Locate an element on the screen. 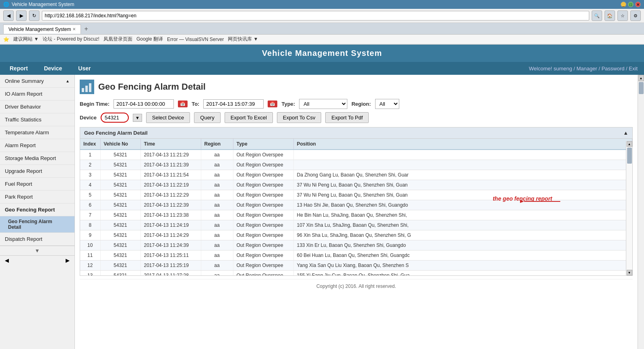 This screenshot has width=644, height=349. tools-icon: ⚙ is located at coordinates (636, 16).